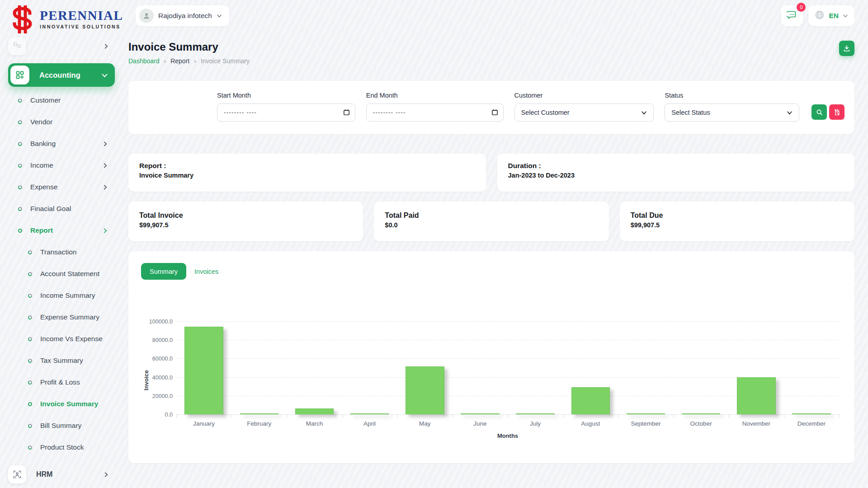 The width and height of the screenshot is (868, 488). I want to click on tab-invoices: Invoices, so click(206, 272).